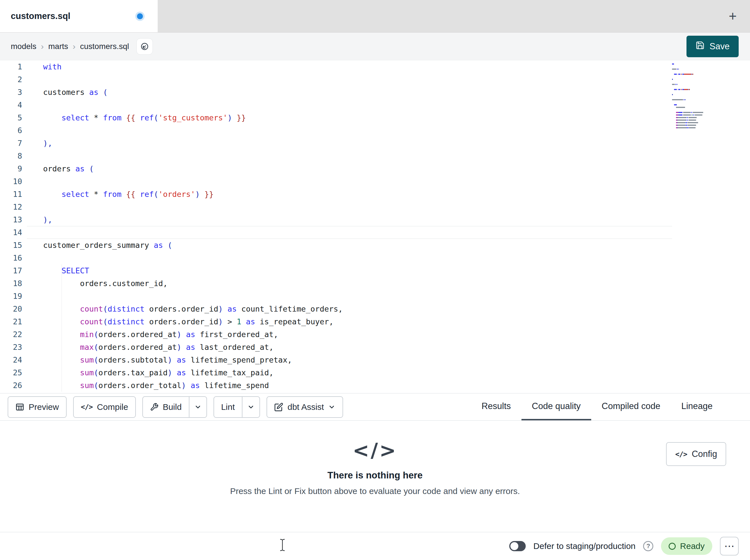  Describe the element at coordinates (44, 407) in the screenshot. I see `preview-button-label: Preview` at that location.